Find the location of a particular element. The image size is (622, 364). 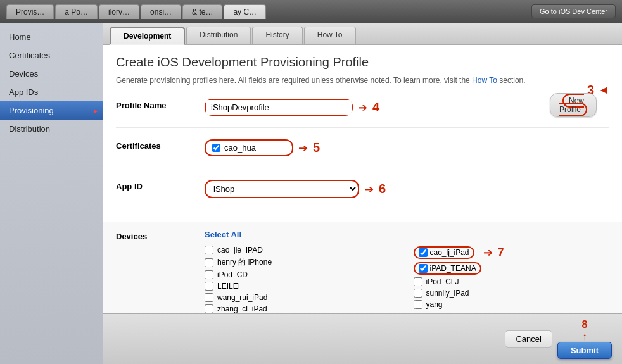

certificates-row: Certificates cao_hua ➔ 5 is located at coordinates (362, 154).